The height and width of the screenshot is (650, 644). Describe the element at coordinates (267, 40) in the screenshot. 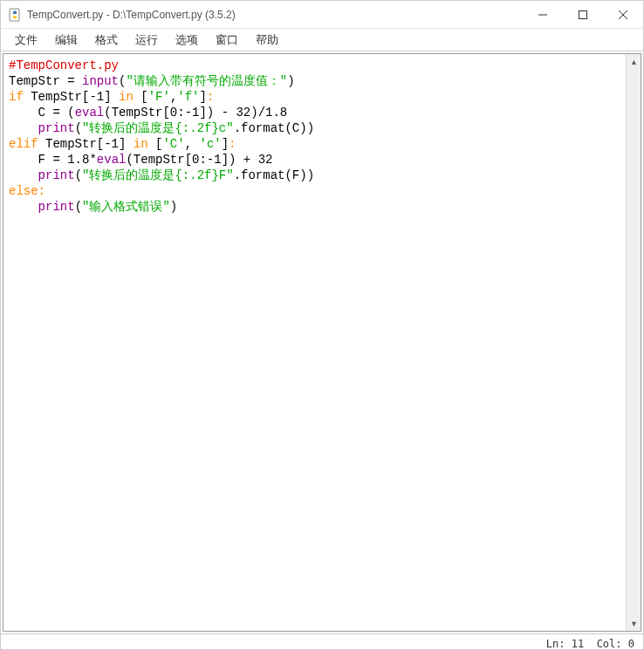

I see `menu-help: 帮助` at that location.